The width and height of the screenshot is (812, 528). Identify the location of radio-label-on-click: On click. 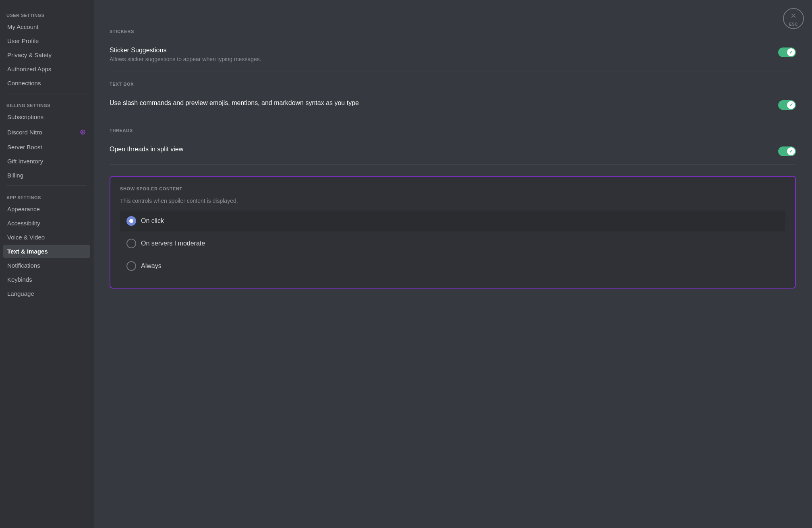
(152, 221).